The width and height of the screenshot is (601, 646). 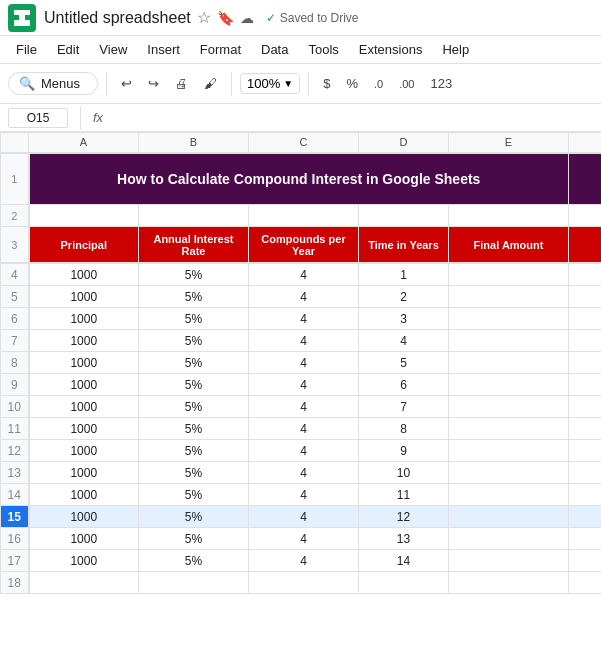 I want to click on cell-5b: 5%, so click(x=194, y=297).